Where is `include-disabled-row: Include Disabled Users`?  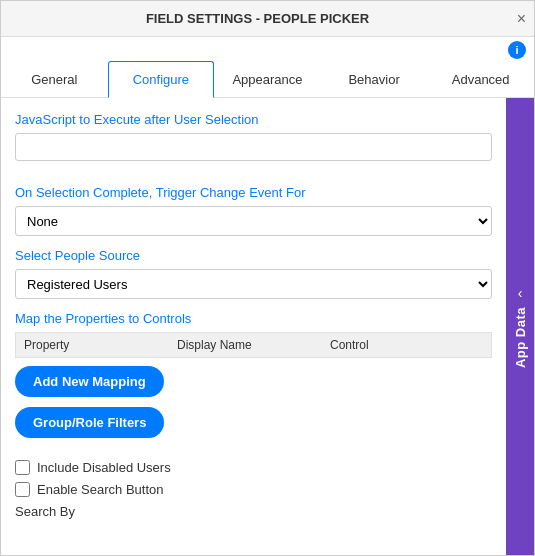
include-disabled-row: Include Disabled Users is located at coordinates (254, 468).